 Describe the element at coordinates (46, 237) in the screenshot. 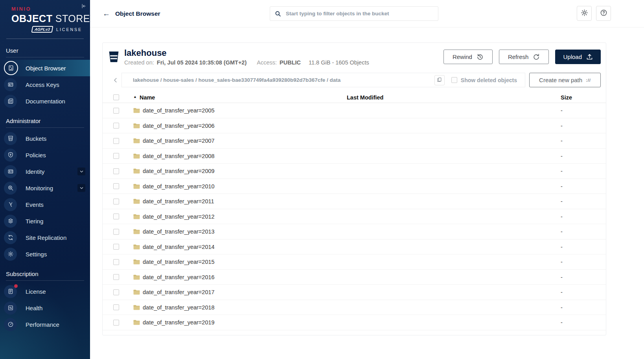

I see `sidebar-item-label: Site Replication` at that location.